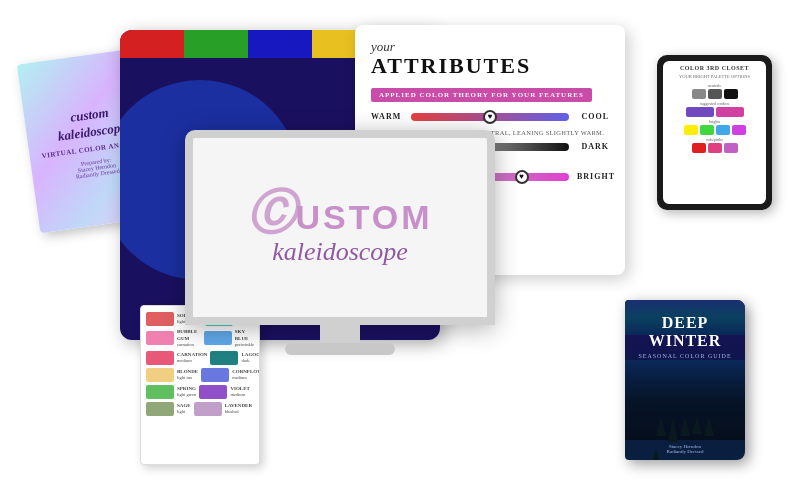  I want to click on tablet-header: COLOR 3RD CLOSET, so click(714, 68).